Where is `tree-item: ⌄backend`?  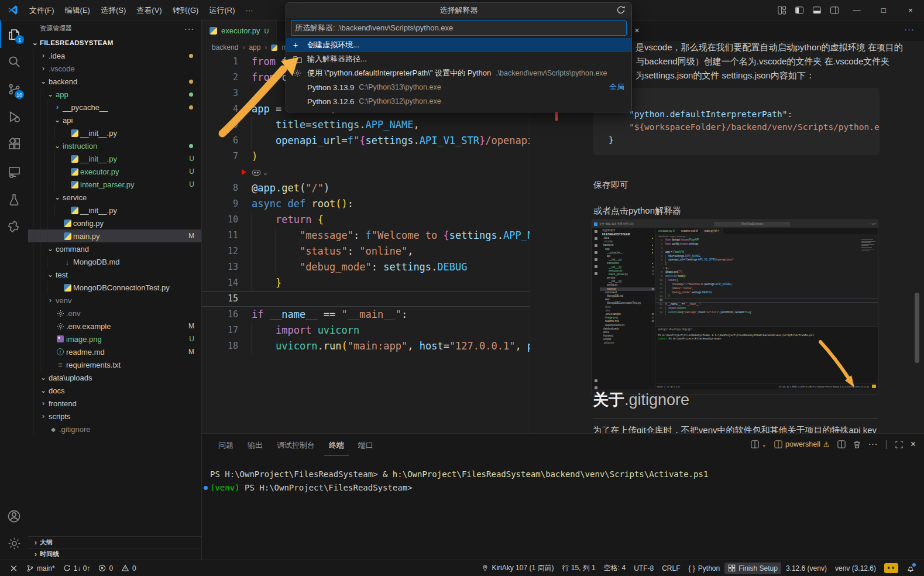 tree-item: ⌄backend is located at coordinates (115, 81).